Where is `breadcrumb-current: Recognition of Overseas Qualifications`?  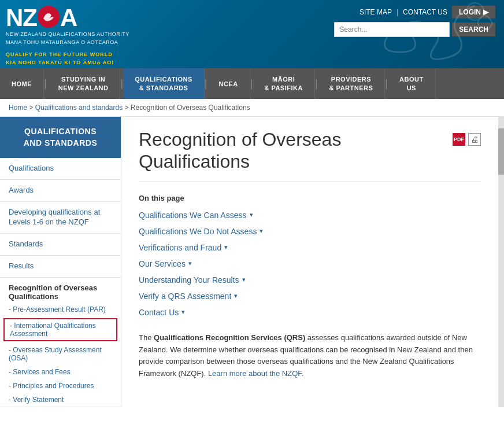
breadcrumb-current: Recognition of Overseas Qualifications is located at coordinates (191, 108).